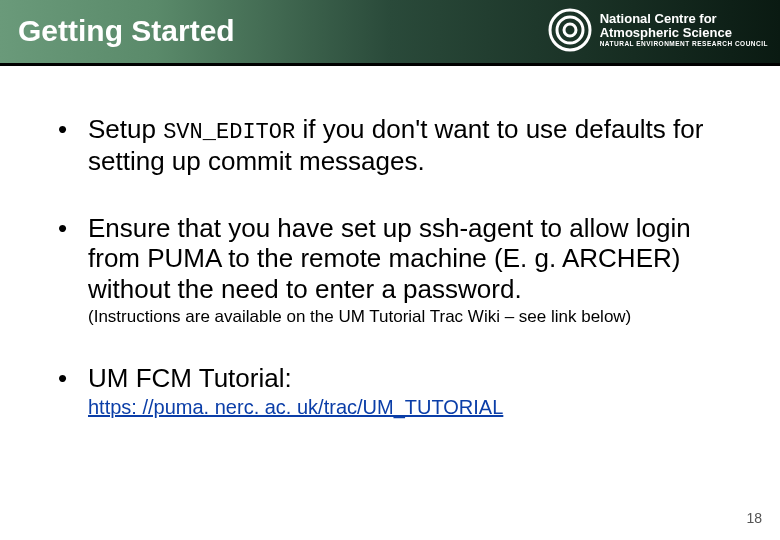 Image resolution: width=780 pixels, height=540 pixels. Describe the element at coordinates (296, 407) in the screenshot. I see `tutorial-link: https: //puma. nerc. ac. uk/trac/UM_TUTO…` at that location.